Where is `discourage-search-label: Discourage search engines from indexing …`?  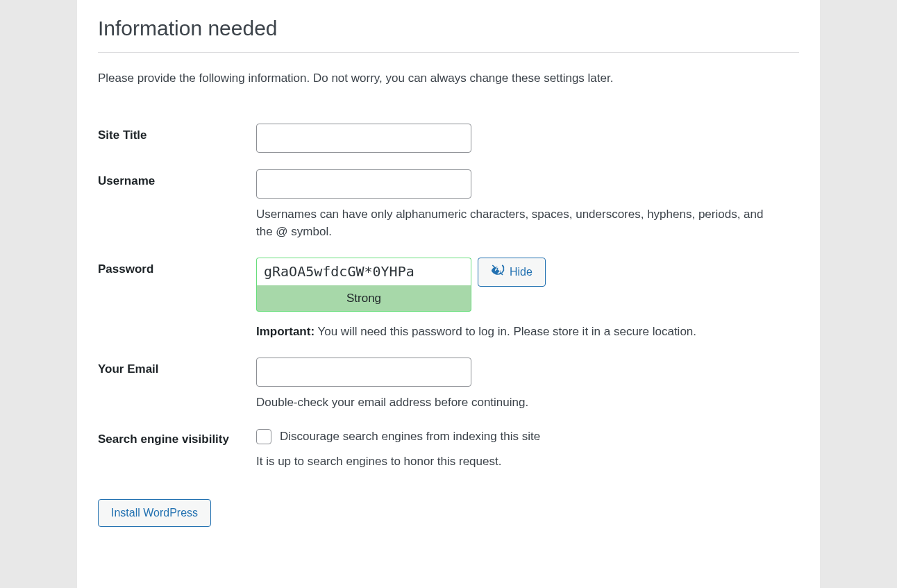
discourage-search-label: Discourage search engines from indexing … is located at coordinates (410, 437).